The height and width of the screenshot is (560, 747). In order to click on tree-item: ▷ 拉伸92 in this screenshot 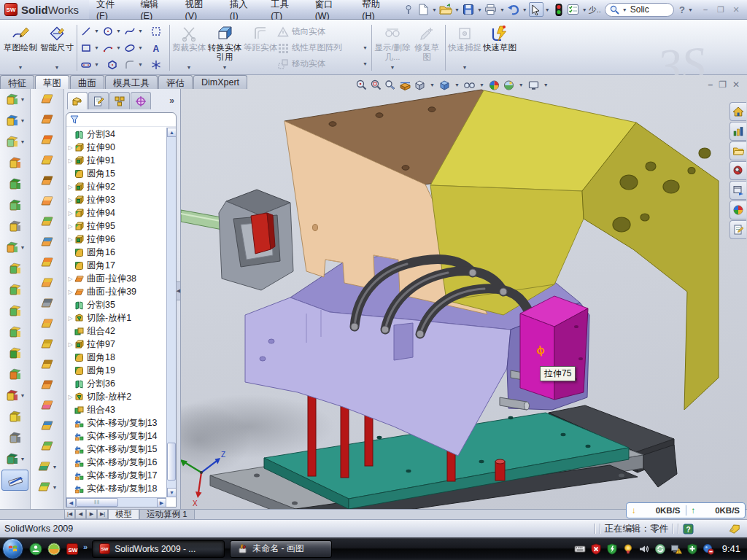, I will do `click(117, 187)`.